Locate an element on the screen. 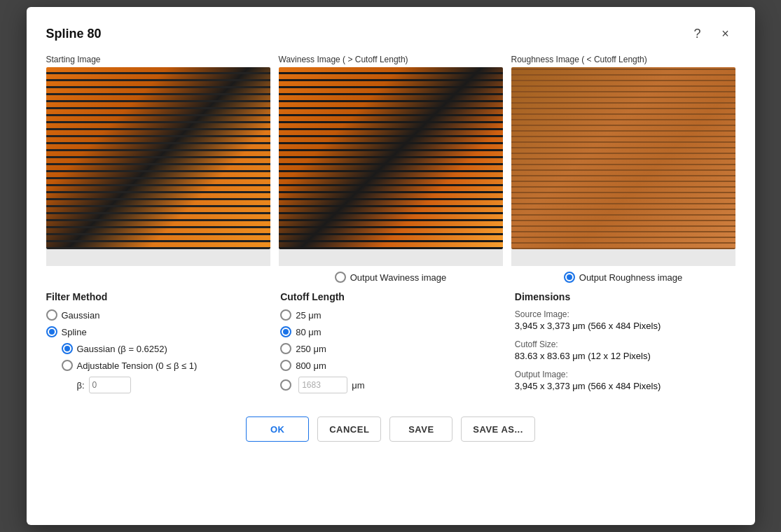  source-image-value: 3,945 x 3,373 μm (566 x 484 Pixels) is located at coordinates (625, 326).